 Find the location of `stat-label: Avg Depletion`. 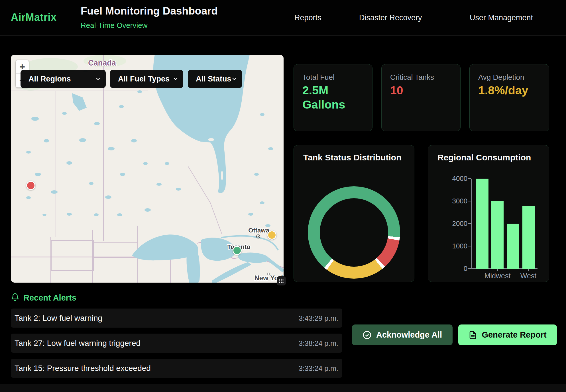

stat-label: Avg Depletion is located at coordinates (501, 77).